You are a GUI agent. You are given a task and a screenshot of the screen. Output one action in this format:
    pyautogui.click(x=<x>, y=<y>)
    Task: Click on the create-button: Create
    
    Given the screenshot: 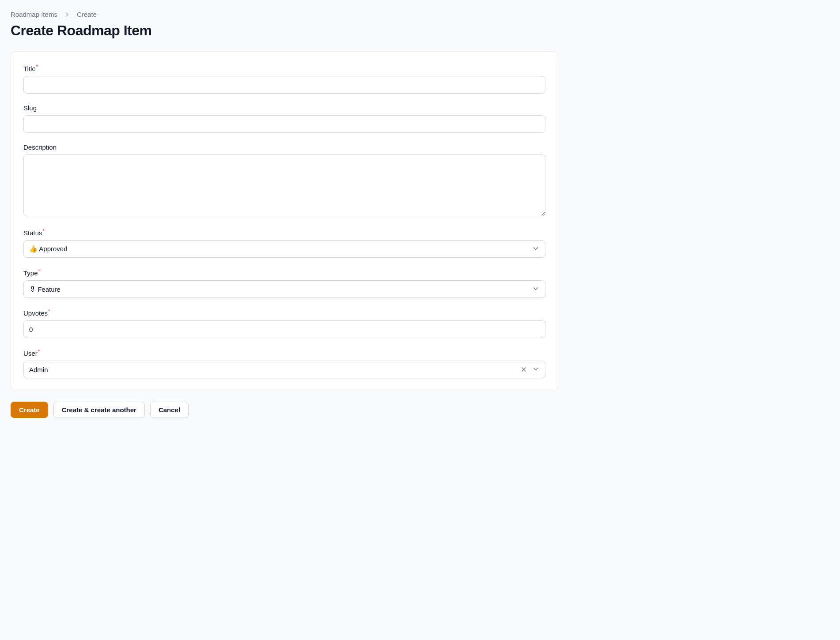 What is the action you would take?
    pyautogui.click(x=29, y=410)
    